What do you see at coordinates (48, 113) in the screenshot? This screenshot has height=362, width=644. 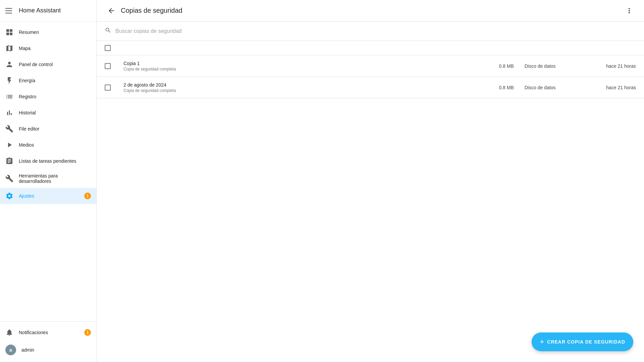 I see `sidebar-item-historial: Historial` at bounding box center [48, 113].